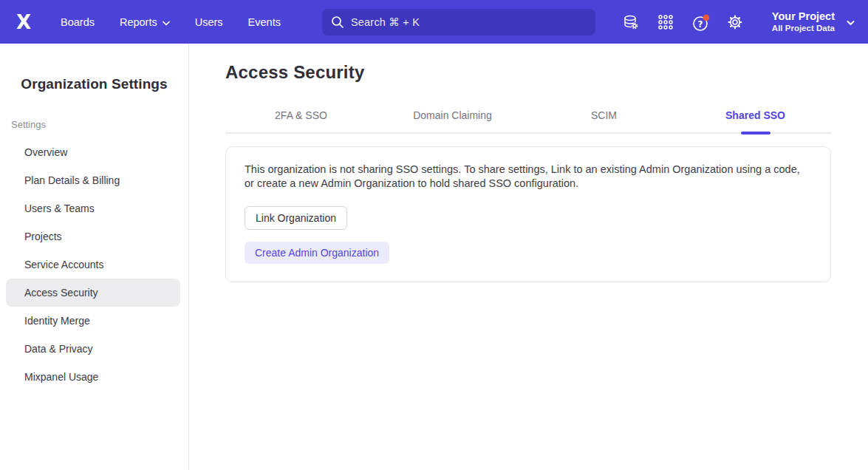 The image size is (868, 470). I want to click on nav-boards-label: Boards, so click(78, 22).